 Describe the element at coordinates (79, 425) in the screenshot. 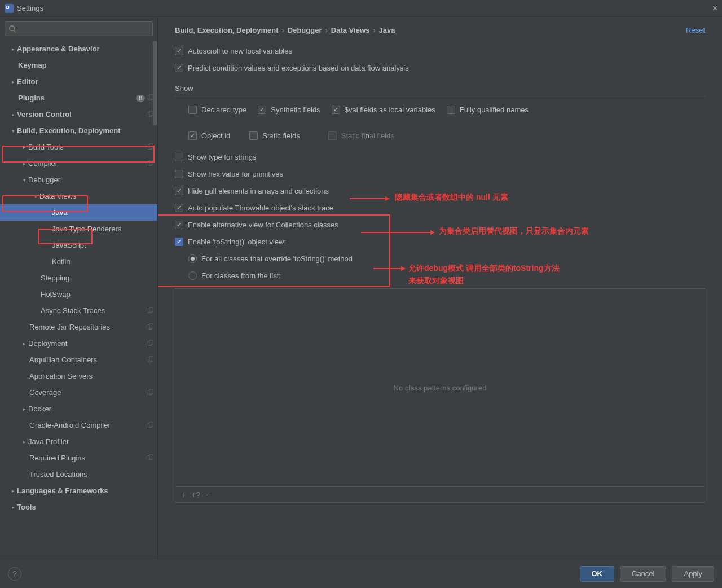

I see `tree-item: Gradle-Android Compiler` at that location.